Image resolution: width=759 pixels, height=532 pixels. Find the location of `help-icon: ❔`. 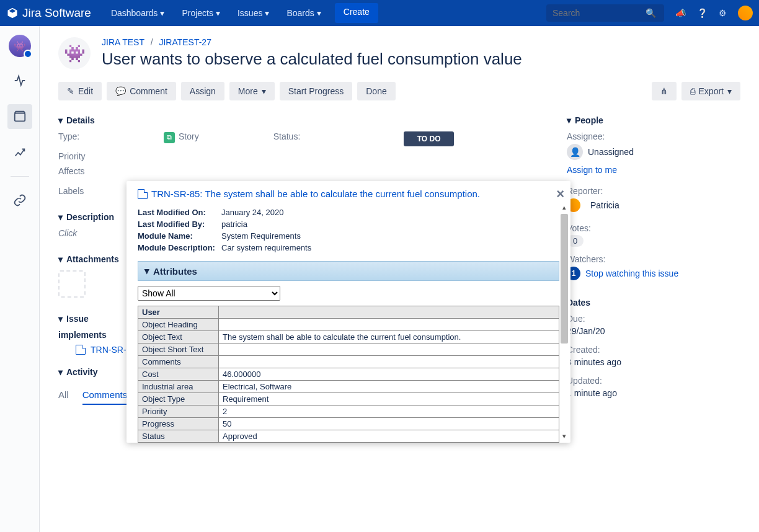

help-icon: ❔ is located at coordinates (702, 13).